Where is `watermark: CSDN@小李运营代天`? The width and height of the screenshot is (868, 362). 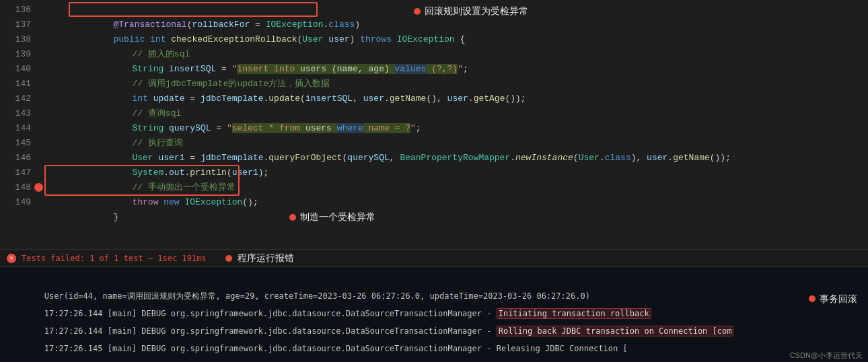 watermark: CSDN@小李运营代天 is located at coordinates (826, 355).